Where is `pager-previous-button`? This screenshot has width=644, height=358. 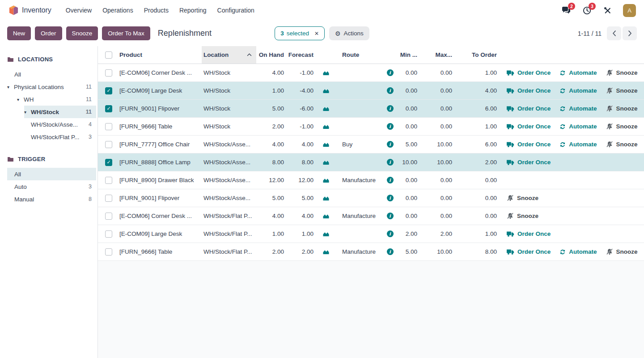 pager-previous-button is located at coordinates (614, 33).